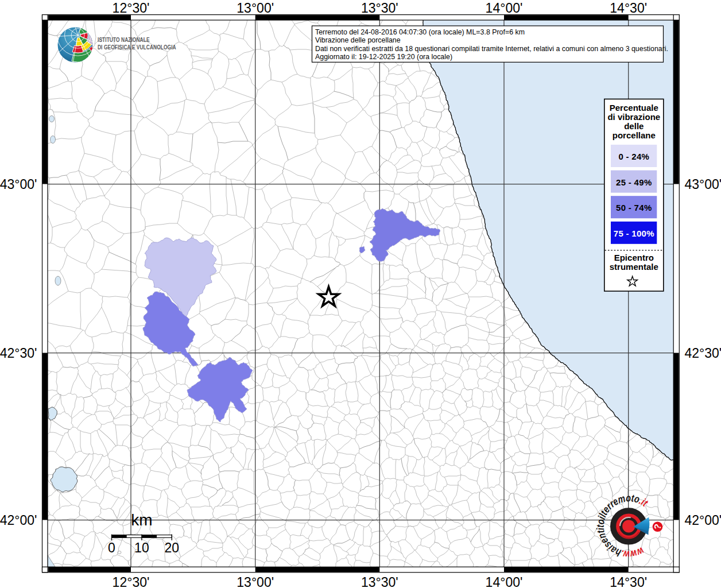 The width and height of the screenshot is (721, 588). I want to click on svg-text:Terremoto del 24-08-2016 04:07: Terremoto del 24-08-2016 04:07:30 (ora l…, so click(420, 32).